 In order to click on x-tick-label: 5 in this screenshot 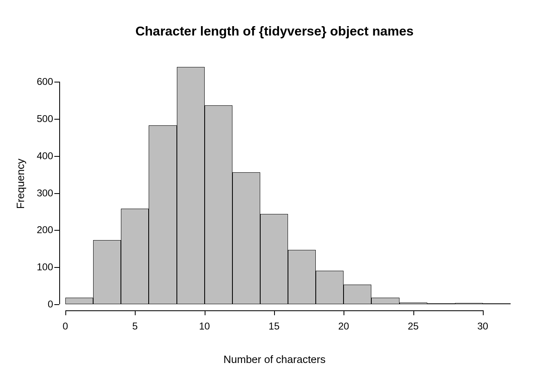, I will do `click(135, 326)`.